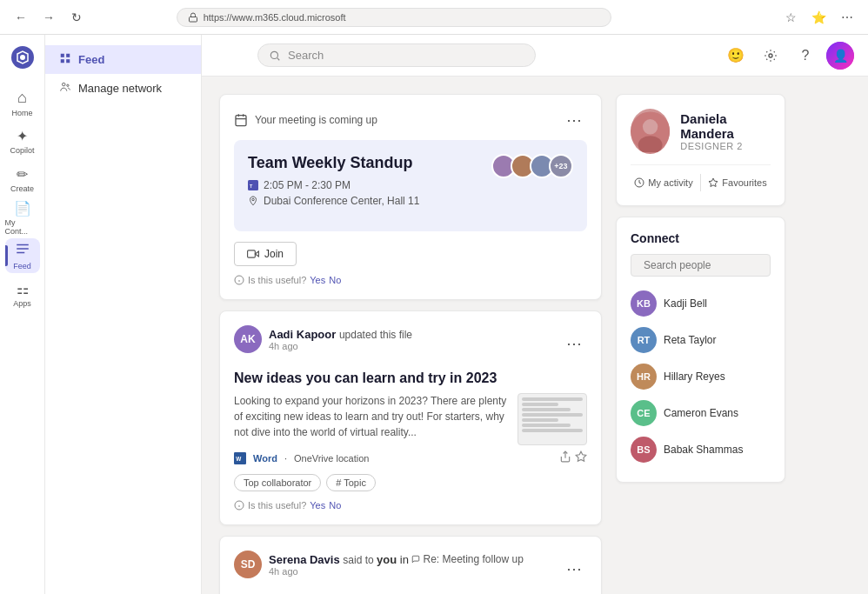 The height and width of the screenshot is (594, 868). What do you see at coordinates (265, 254) in the screenshot?
I see `join-button: Join` at bounding box center [265, 254].